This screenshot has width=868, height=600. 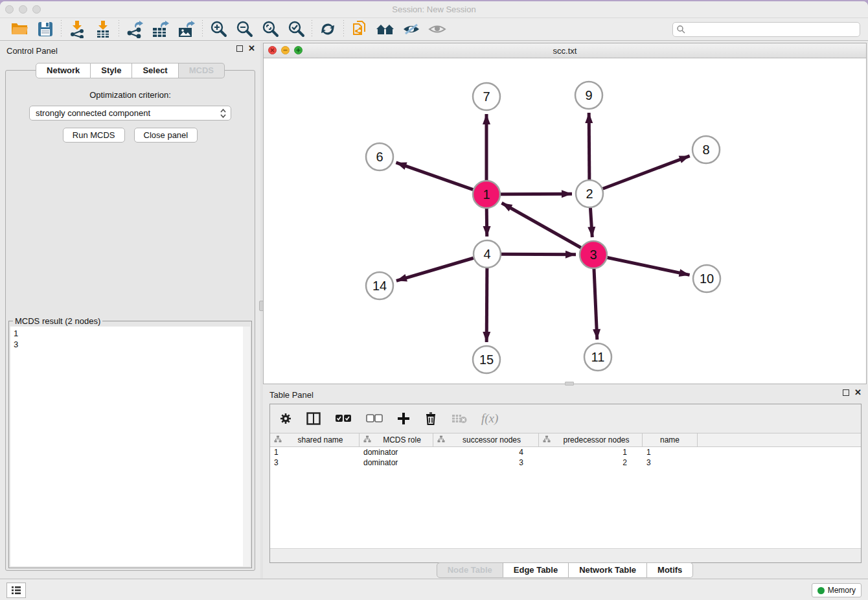 I want to click on mcds-result-scrollbar, so click(x=246, y=446).